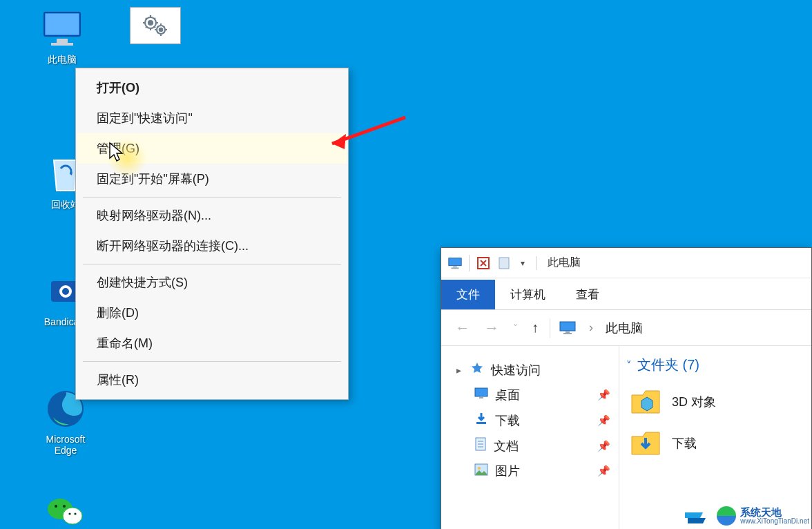 Image resolution: width=812 pixels, height=529 pixels. Describe the element at coordinates (508, 471) in the screenshot. I see `tree-label: 图片` at that location.